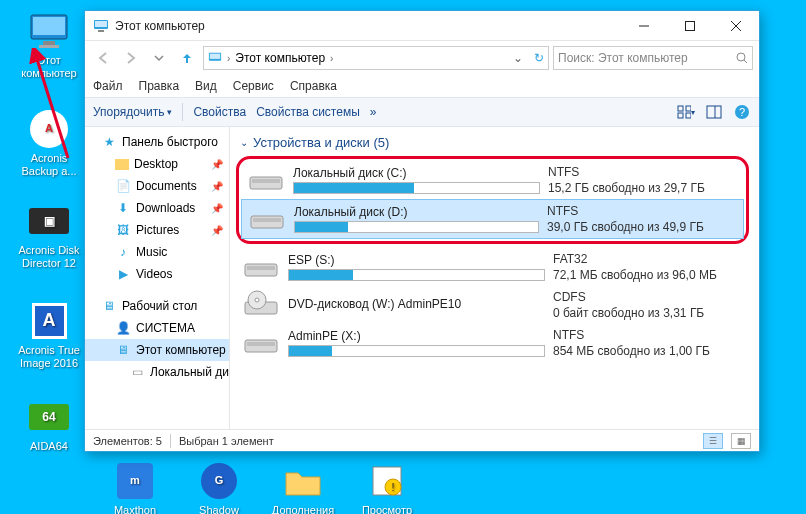  I want to click on sidebar-music: ♪Music, so click(157, 252).